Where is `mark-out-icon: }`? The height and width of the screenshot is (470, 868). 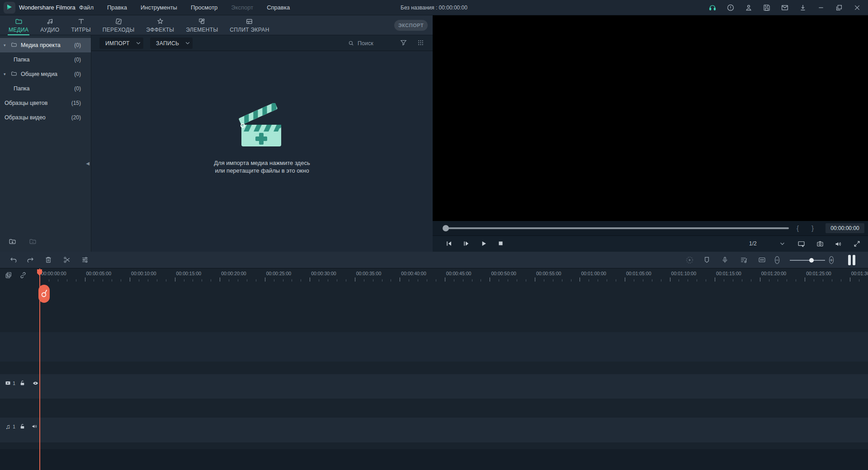
mark-out-icon: } is located at coordinates (813, 228).